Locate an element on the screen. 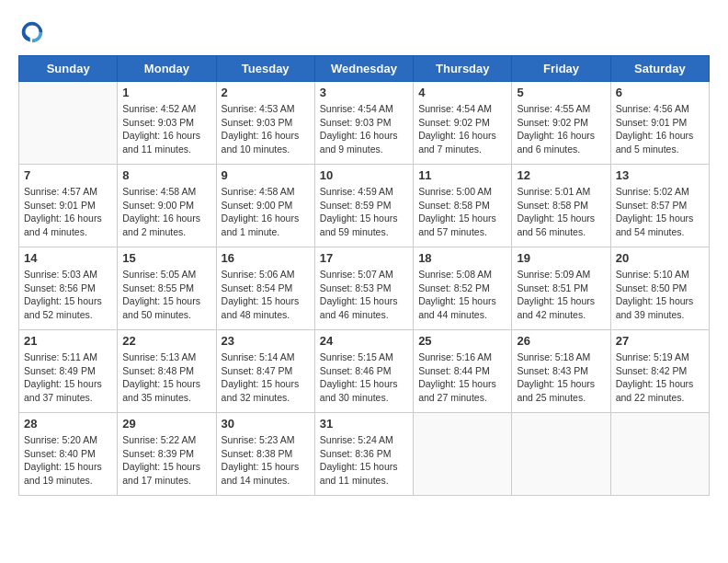 Image resolution: width=728 pixels, height=563 pixels. day-info: Sunrise: 5:20 AM Sunset: 8:40 PM Dayligh… is located at coordinates (68, 460).